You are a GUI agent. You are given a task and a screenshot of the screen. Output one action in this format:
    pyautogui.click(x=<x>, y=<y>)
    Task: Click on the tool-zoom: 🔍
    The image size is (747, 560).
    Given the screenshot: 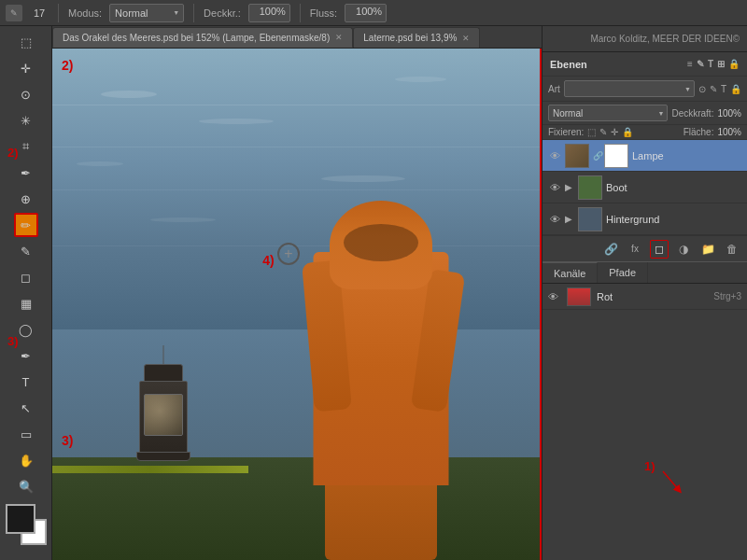 What is the action you would take?
    pyautogui.click(x=26, y=486)
    